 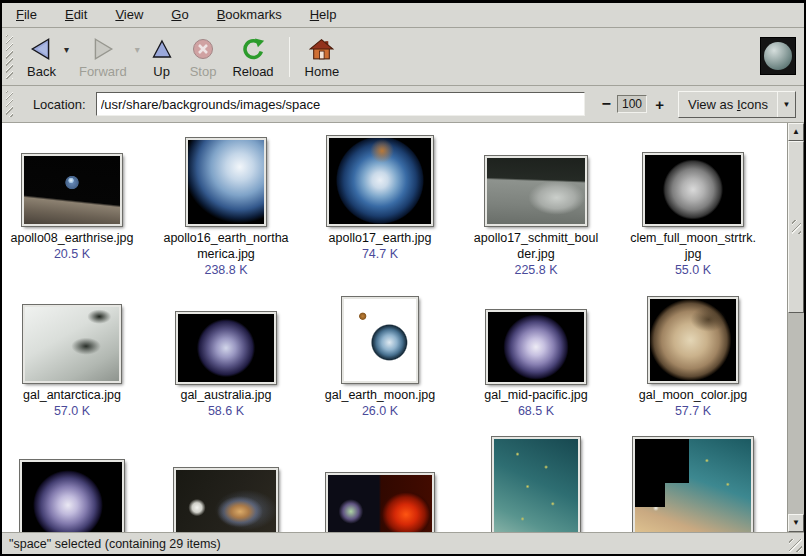 I want to click on view-as-dropdown: View as Icons ▼, so click(x=737, y=104).